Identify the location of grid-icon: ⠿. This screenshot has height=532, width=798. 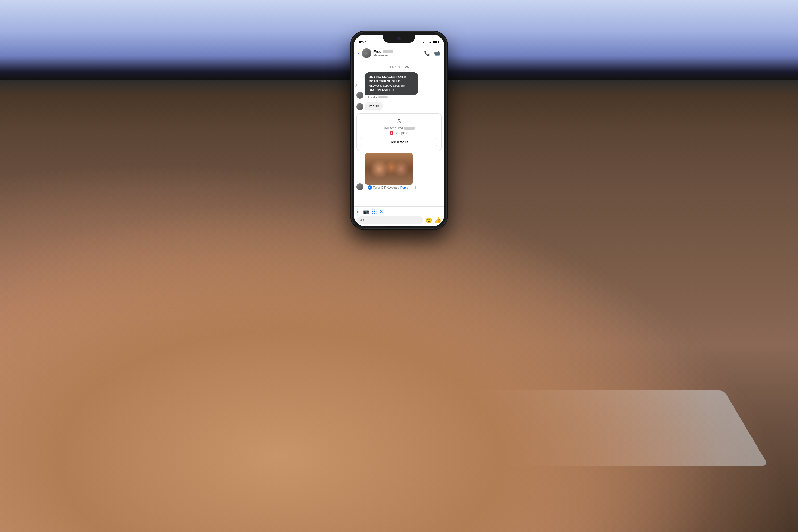
(358, 212).